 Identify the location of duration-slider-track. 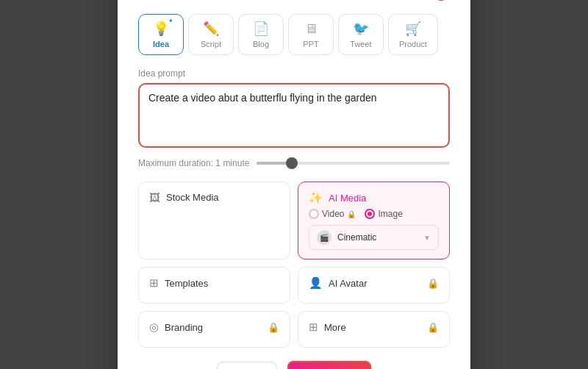
(353, 163).